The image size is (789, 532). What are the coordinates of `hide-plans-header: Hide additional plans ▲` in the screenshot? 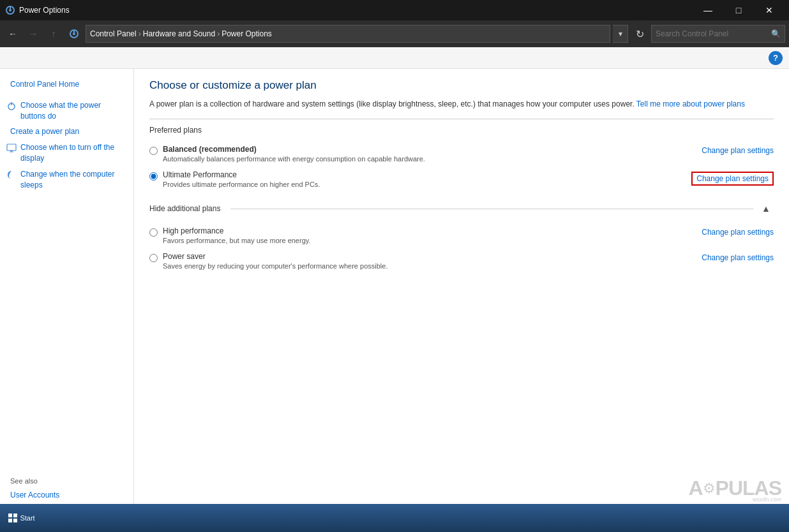 It's located at (462, 209).